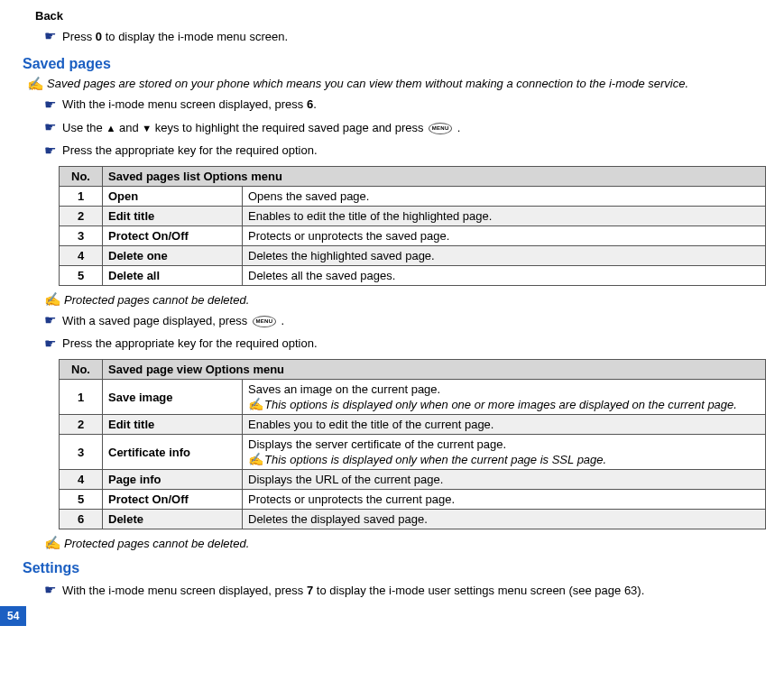  I want to click on inner-note: ✍This options is displayed only when the…, so click(503, 459).